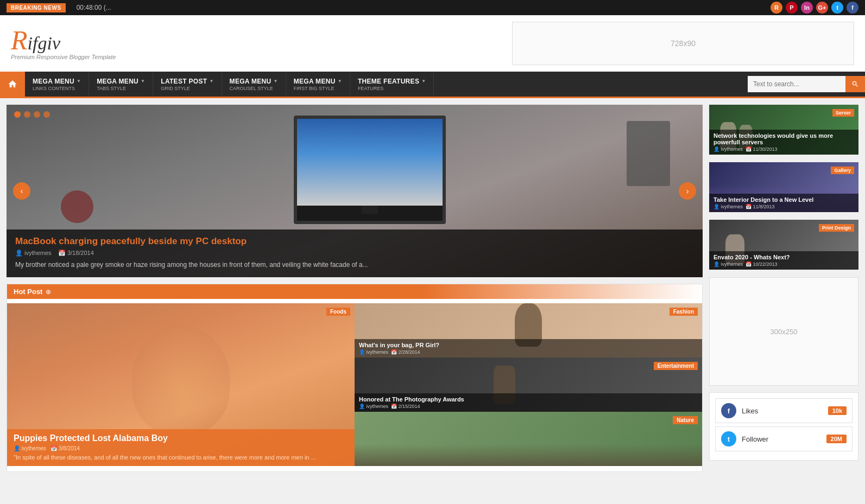 The height and width of the screenshot is (504, 865). What do you see at coordinates (784, 289) in the screenshot?
I see `sidebar: Server Network technologies would give u…` at bounding box center [784, 289].